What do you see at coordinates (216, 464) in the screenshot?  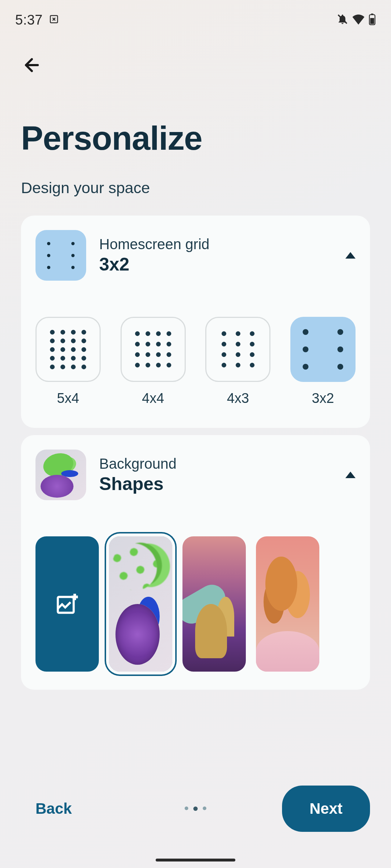 I see `background-label: Background` at bounding box center [216, 464].